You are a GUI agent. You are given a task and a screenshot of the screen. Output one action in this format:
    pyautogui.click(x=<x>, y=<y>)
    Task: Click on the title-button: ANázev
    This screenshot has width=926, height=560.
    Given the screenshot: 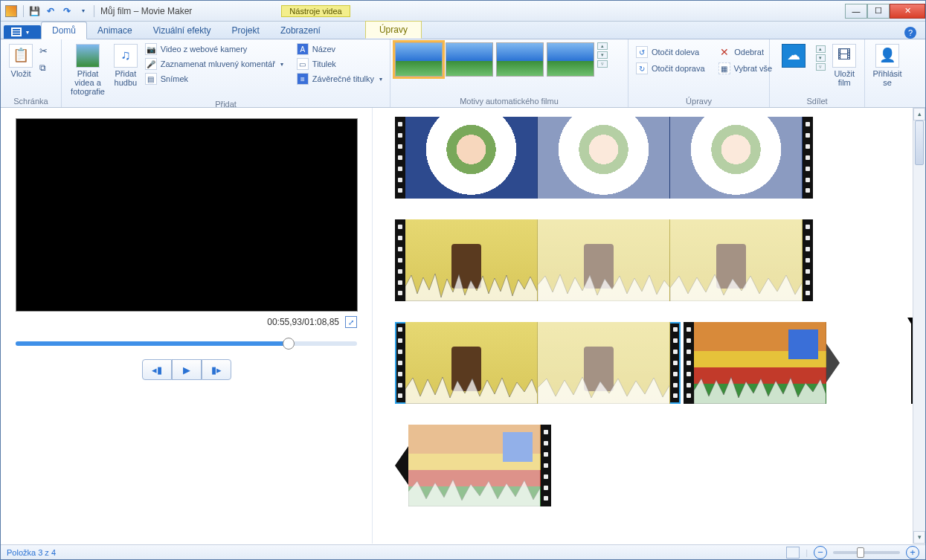 What is the action you would take?
    pyautogui.click(x=339, y=49)
    